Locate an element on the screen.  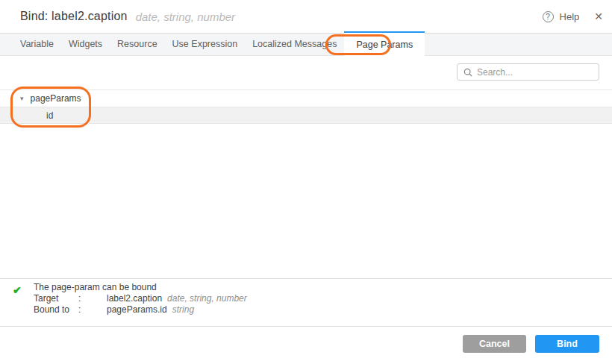
summary-target-row: Target:label2.captiondate, string, numbe… is located at coordinates (140, 298).